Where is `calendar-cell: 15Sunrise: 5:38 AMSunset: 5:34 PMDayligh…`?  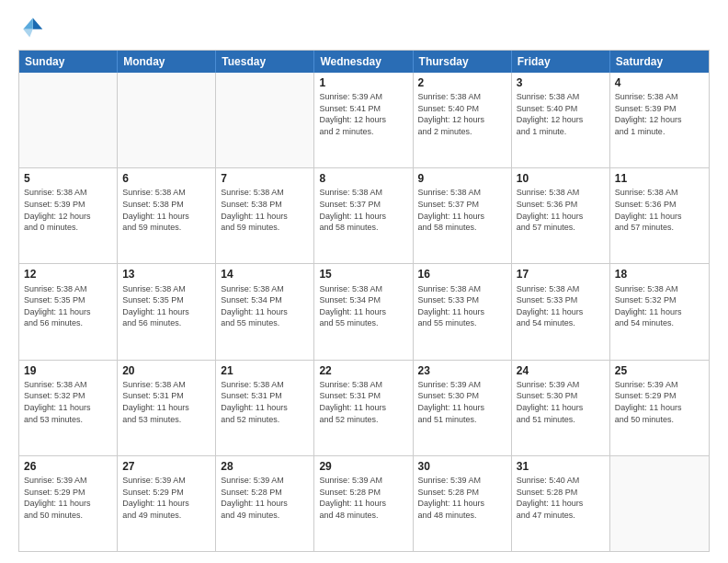 calendar-cell: 15Sunrise: 5:38 AMSunset: 5:34 PMDayligh… is located at coordinates (364, 311).